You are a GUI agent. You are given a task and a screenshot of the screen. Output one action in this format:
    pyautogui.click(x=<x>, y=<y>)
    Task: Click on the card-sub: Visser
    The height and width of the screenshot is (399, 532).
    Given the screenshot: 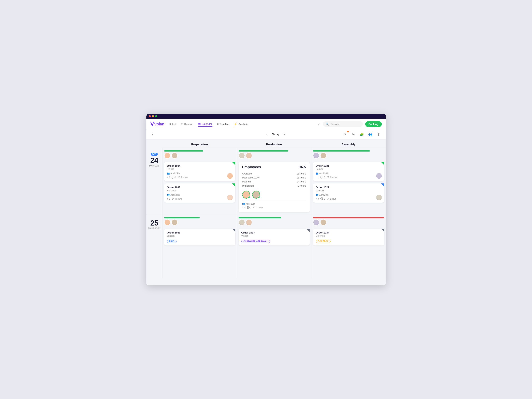 What is the action you would take?
    pyautogui.click(x=274, y=236)
    